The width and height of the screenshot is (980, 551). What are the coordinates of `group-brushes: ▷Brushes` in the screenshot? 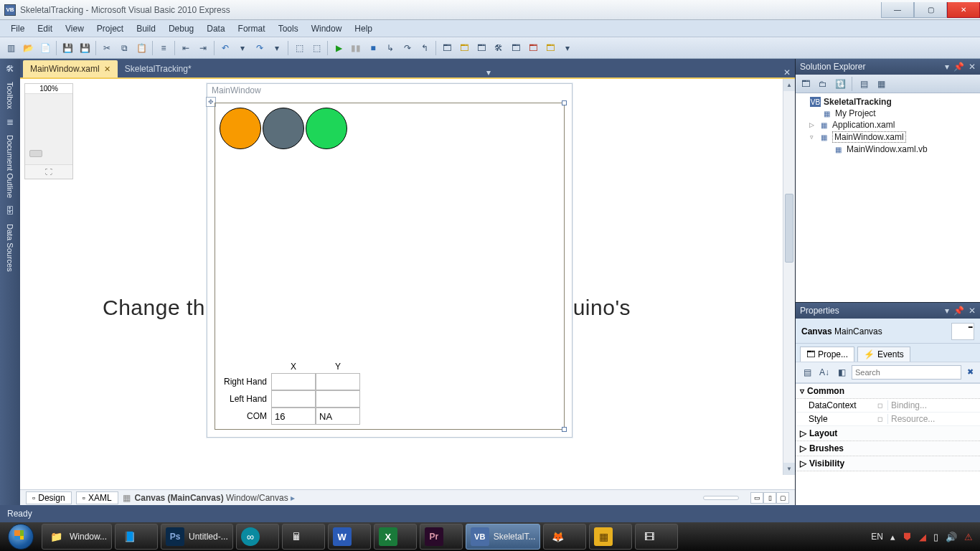 It's located at (888, 449).